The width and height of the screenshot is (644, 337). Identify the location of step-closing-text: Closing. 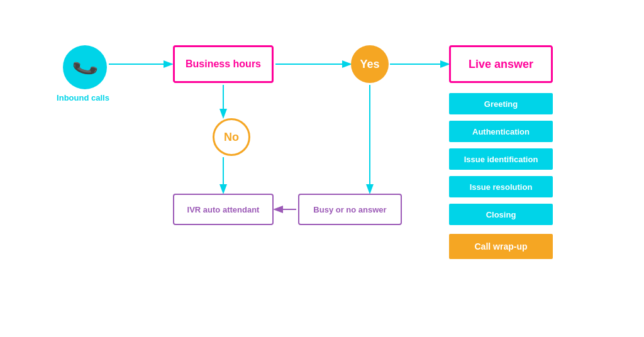
(501, 215).